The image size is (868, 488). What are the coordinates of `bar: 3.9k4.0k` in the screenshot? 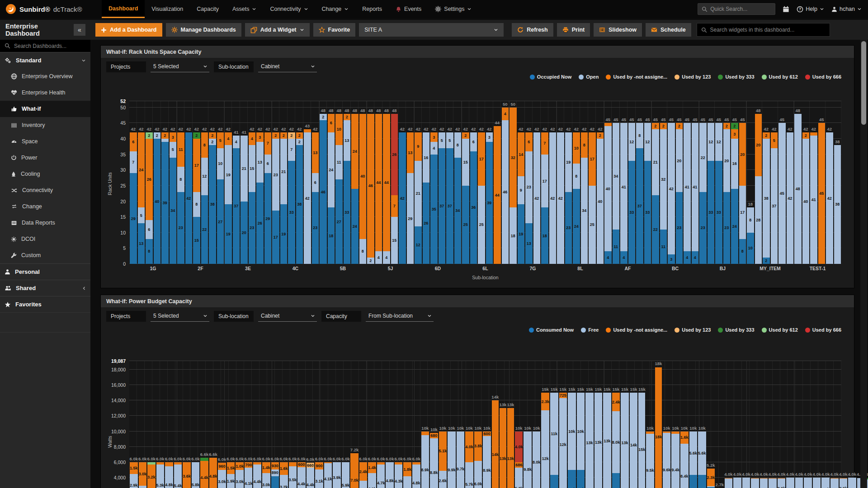 It's located at (746, 425).